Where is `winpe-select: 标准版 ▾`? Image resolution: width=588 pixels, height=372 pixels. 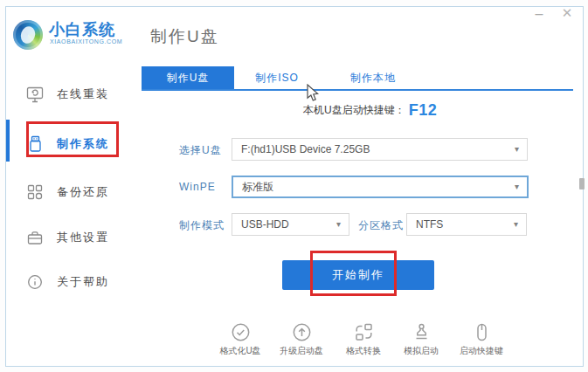 winpe-select: 标准版 ▾ is located at coordinates (380, 187).